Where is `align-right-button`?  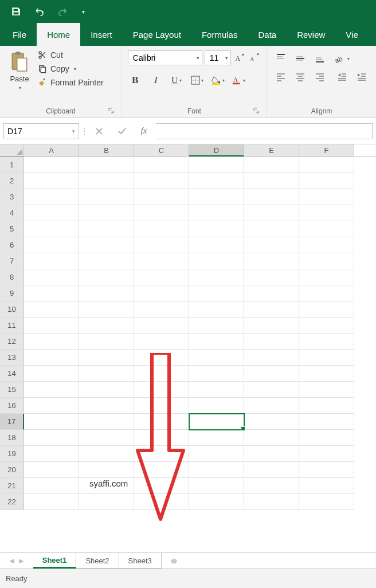
align-right-button is located at coordinates (320, 77).